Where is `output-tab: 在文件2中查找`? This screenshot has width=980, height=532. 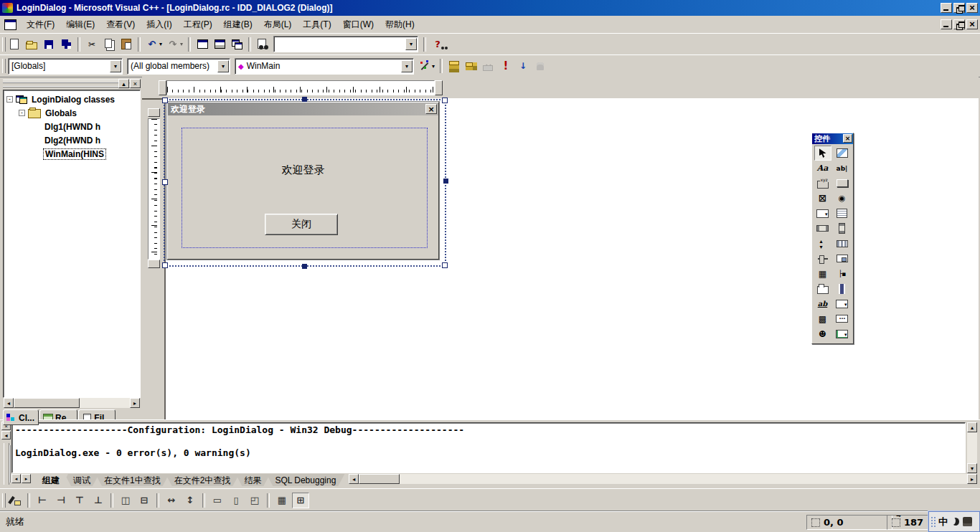
output-tab: 在文件2中查找 is located at coordinates (202, 480).